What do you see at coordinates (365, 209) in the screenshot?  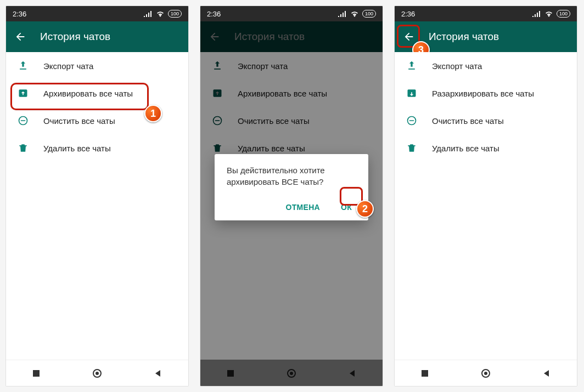 I see `step-badge-2: 2` at bounding box center [365, 209].